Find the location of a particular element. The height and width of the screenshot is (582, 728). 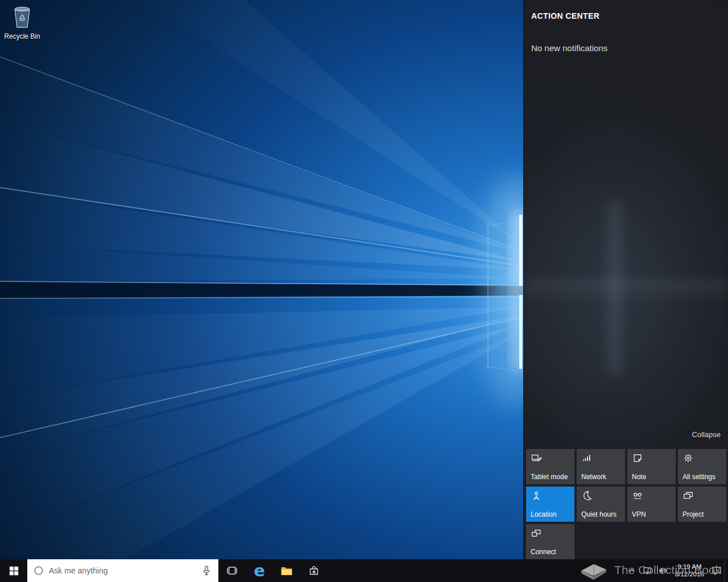

quiet-hours-moon-icon is located at coordinates (587, 496).